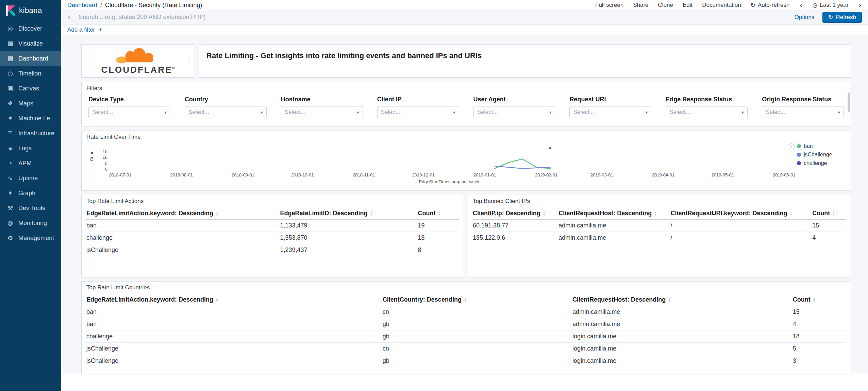 This screenshot has height=391, width=868. Describe the element at coordinates (31, 73) in the screenshot. I see `sidebar-item-timelion: ◷Timelion` at that location.